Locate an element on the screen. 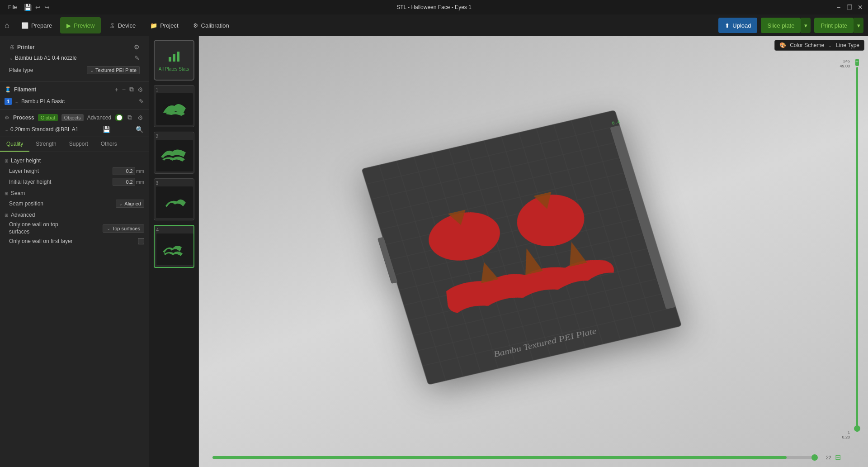  slider-track is located at coordinates (857, 249).